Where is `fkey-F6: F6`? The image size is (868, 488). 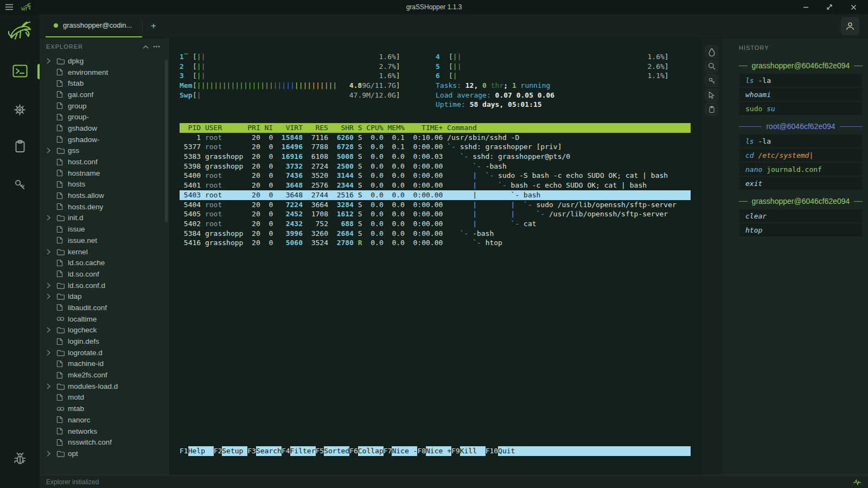 fkey-F6: F6 is located at coordinates (354, 451).